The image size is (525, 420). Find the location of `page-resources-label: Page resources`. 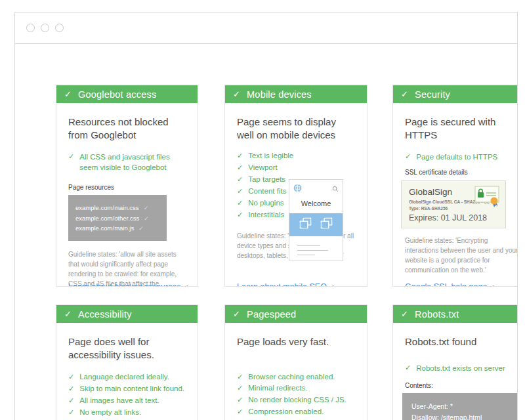

page-resources-label: Page resources is located at coordinates (127, 188).